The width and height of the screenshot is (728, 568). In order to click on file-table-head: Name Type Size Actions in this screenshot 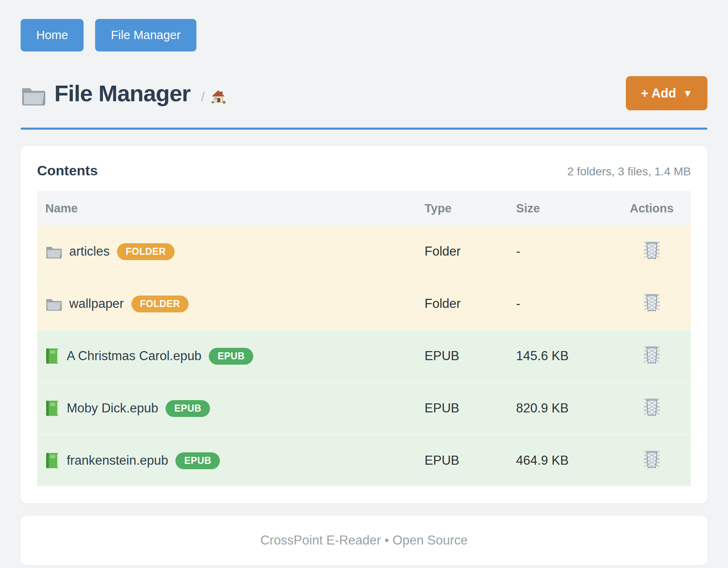, I will do `click(364, 208)`.